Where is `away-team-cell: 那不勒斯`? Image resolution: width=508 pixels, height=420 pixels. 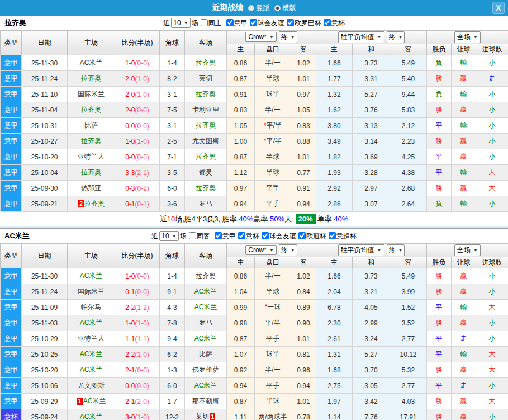 away-team-cell: 那不勒斯 is located at coordinates (206, 402).